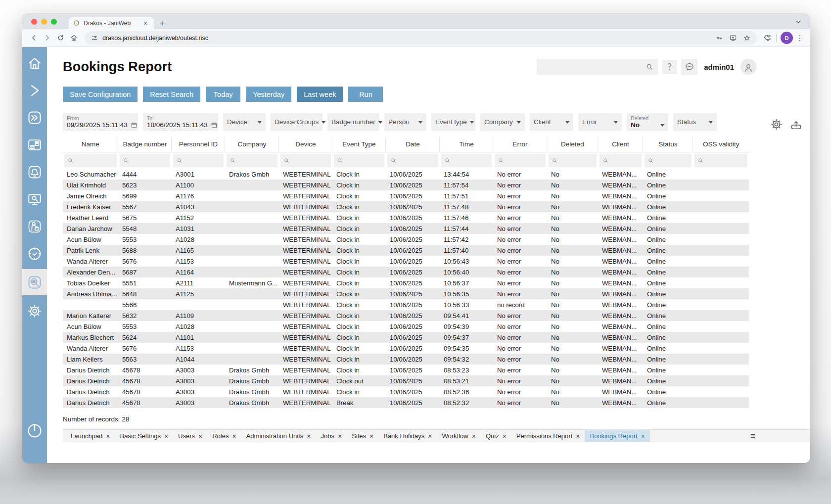 This screenshot has height=504, width=831. Describe the element at coordinates (190, 436) in the screenshot. I see `bottom-tab-users: Users×` at that location.